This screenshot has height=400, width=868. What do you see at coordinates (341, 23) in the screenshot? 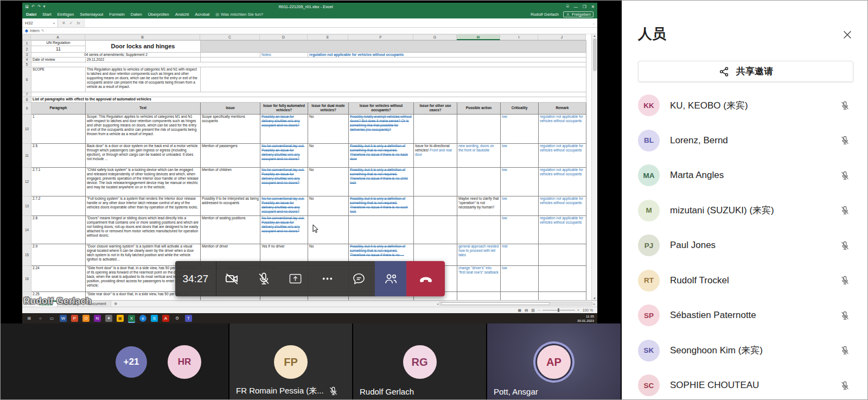
I see `formula-input: ⌄` at bounding box center [341, 23].